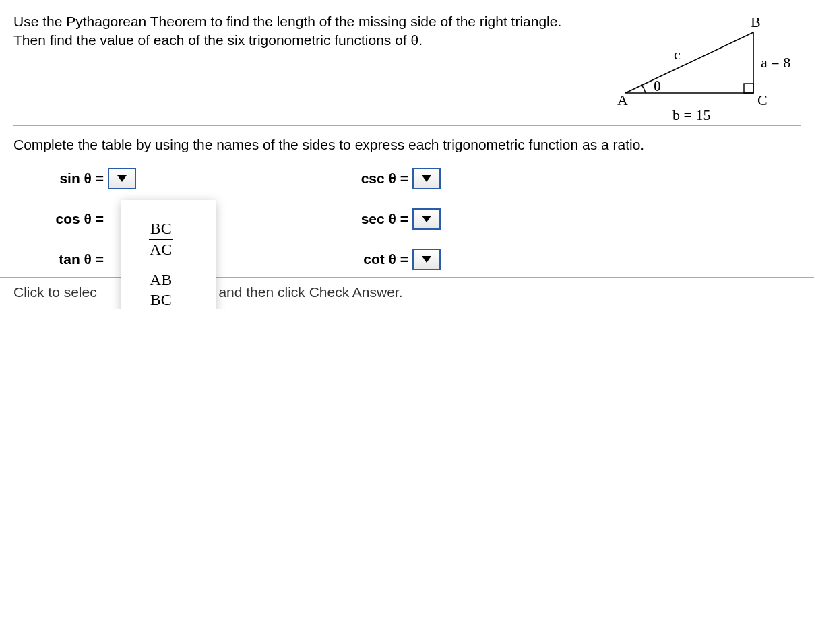 The image size is (814, 644). Describe the element at coordinates (77, 219) in the screenshot. I see `cos-label: cos θ =` at that location.